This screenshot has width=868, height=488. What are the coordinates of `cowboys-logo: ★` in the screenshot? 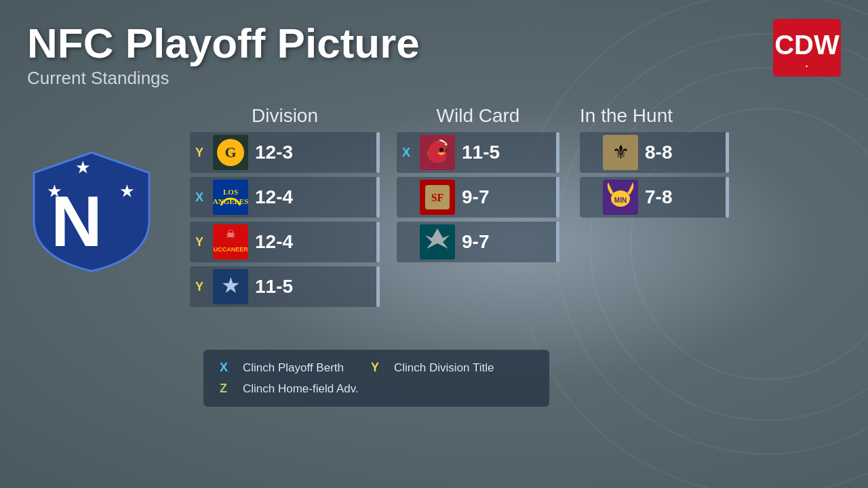 It's located at (231, 287).